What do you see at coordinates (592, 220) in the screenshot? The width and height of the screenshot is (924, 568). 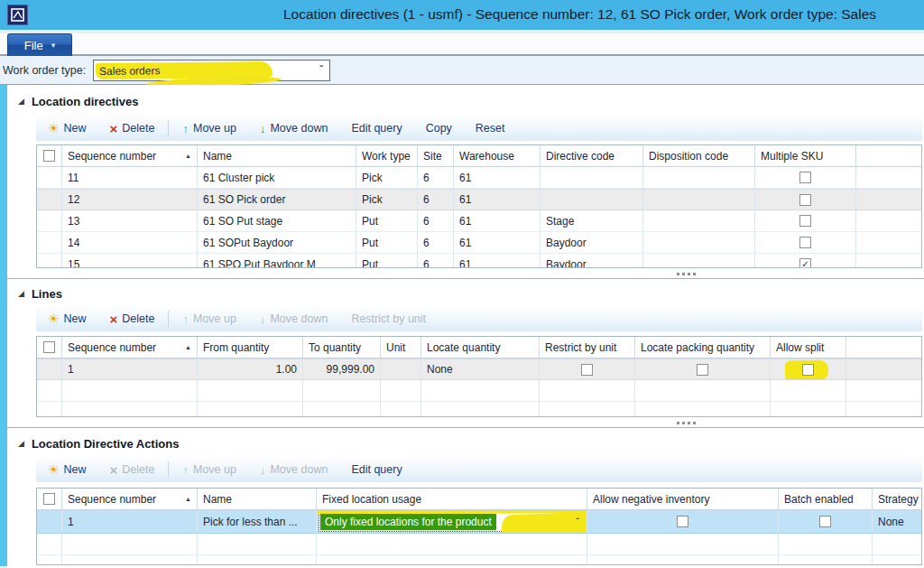 I see `cell-directive-code: Stage` at bounding box center [592, 220].